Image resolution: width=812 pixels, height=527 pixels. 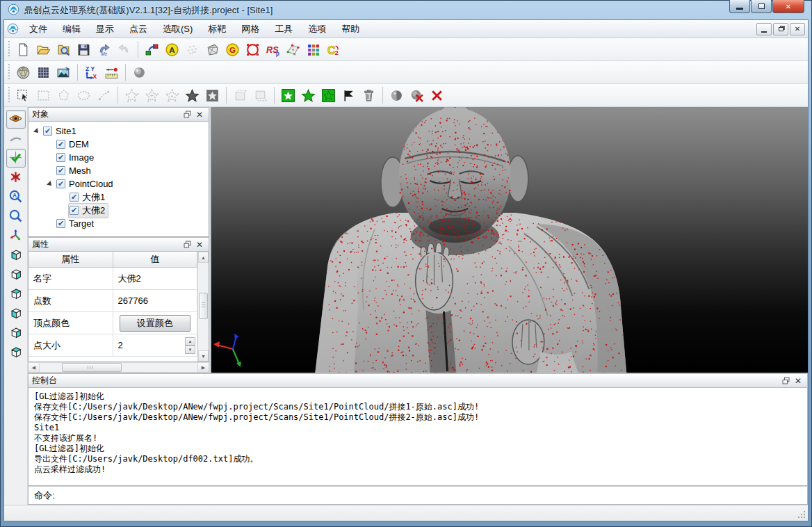 What do you see at coordinates (284, 29) in the screenshot?
I see `menu-item-8: 工具` at bounding box center [284, 29].